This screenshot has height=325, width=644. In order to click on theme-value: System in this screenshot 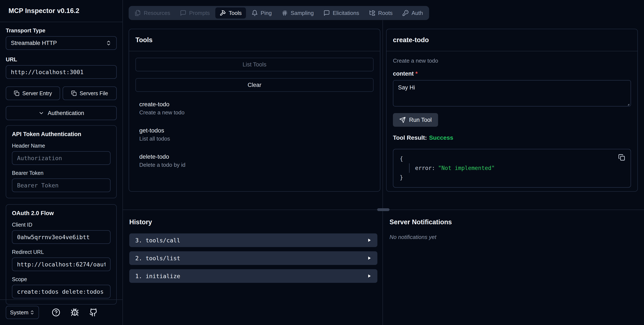, I will do `click(19, 312)`.